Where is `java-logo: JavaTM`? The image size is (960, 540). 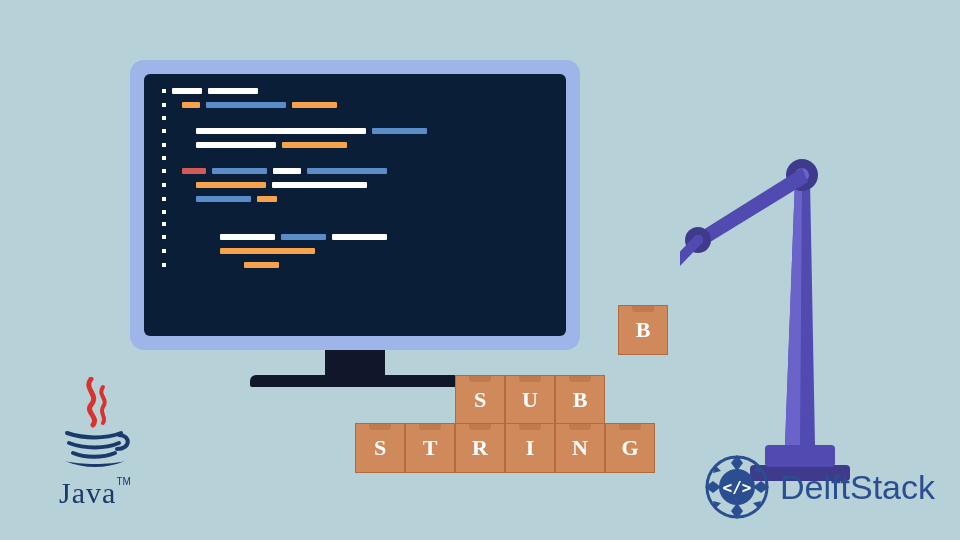 java-logo: JavaTM is located at coordinates (95, 444).